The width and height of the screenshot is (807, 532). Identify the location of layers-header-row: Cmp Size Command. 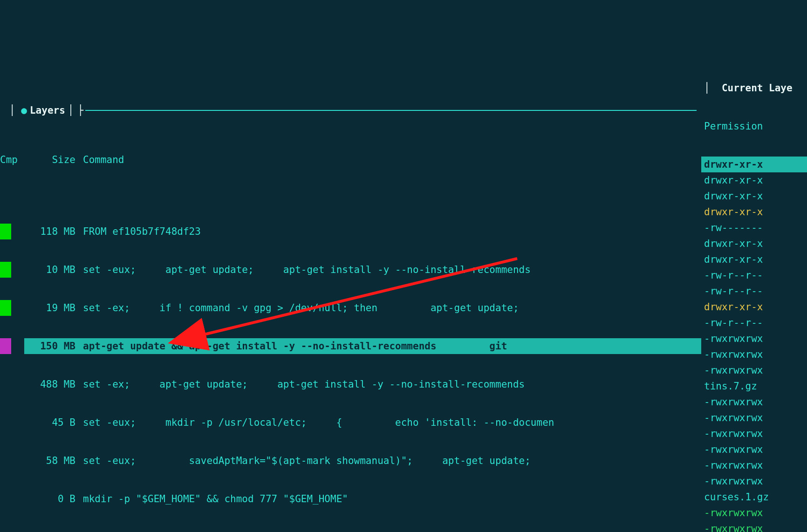
(350, 160).